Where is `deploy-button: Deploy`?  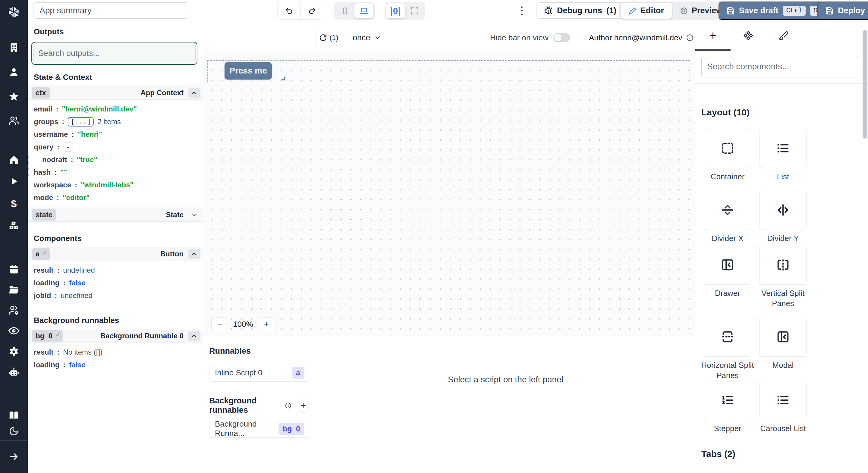
deploy-button: Deploy is located at coordinates (843, 11).